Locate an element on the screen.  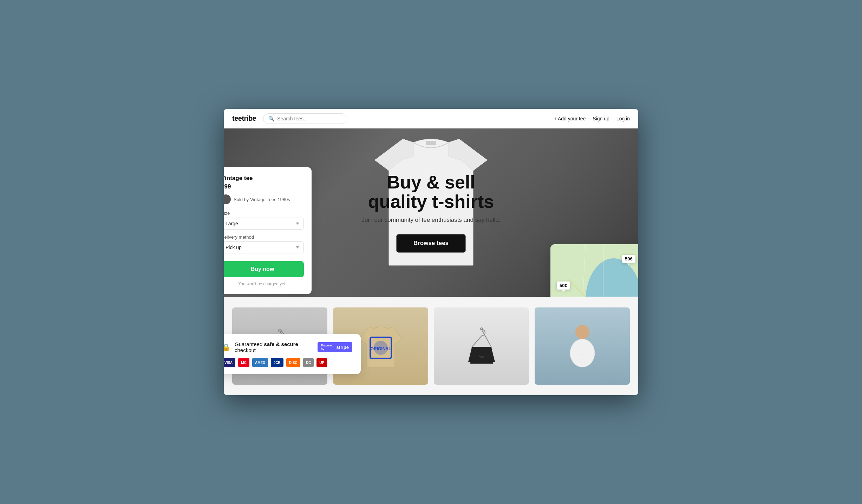
hero-title: Buy & sellquality t-shirts is located at coordinates (431, 192).